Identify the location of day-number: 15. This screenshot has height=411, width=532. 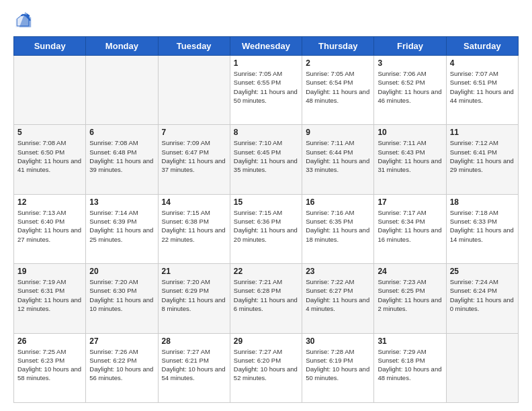
(266, 202).